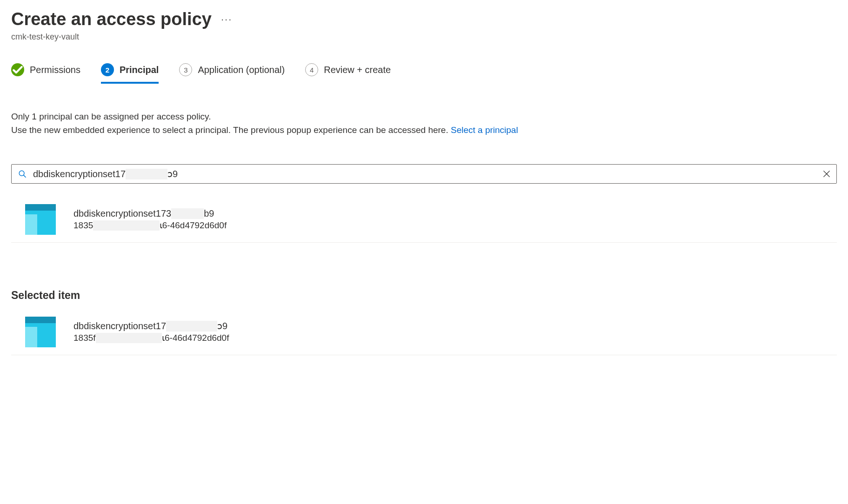 The height and width of the screenshot is (504, 848). Describe the element at coordinates (424, 73) in the screenshot. I see `wizard-tabs: Permissions 2 Principal 3 Application (o…` at that location.